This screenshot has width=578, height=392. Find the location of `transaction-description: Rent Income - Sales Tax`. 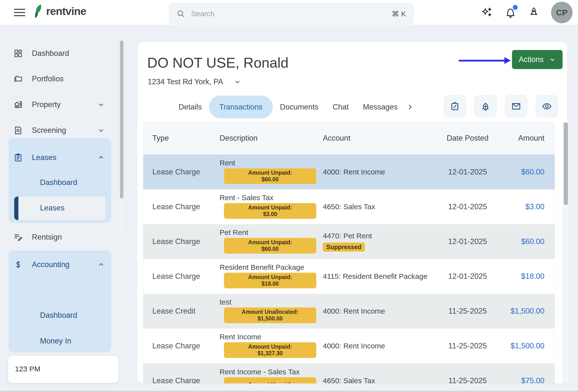

transaction-description: Rent Income - Sales Tax is located at coordinates (271, 372).